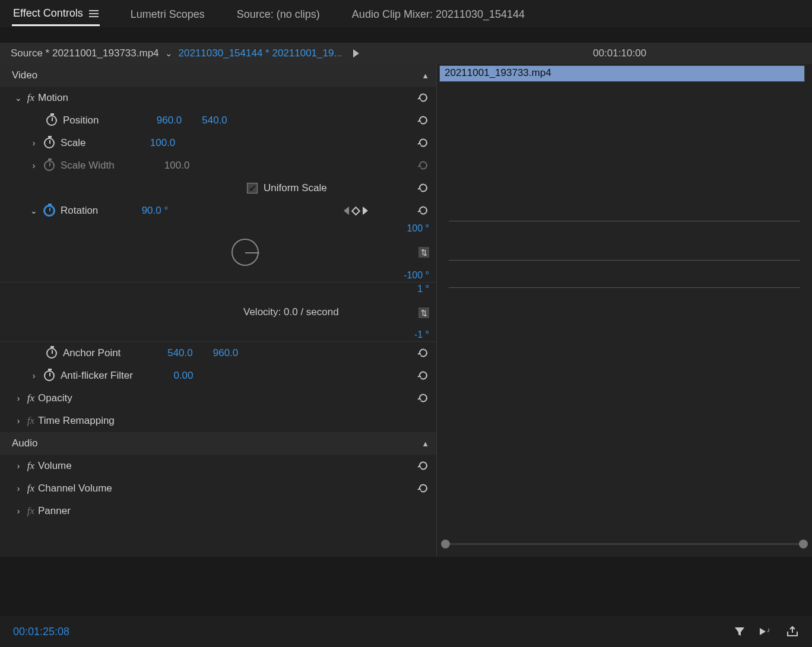 This screenshot has height=647, width=812. Describe the element at coordinates (218, 353) in the screenshot. I see `property-anchor-point: Anchor Point 540.0 960.0` at that location.